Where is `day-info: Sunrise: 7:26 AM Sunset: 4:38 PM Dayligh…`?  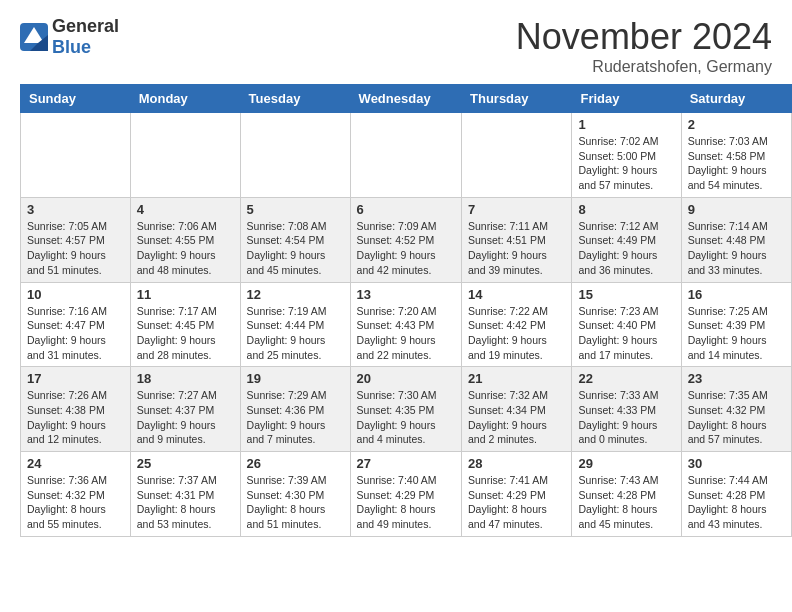
day-info: Sunrise: 7:26 AM Sunset: 4:38 PM Dayligh… is located at coordinates (76, 418).